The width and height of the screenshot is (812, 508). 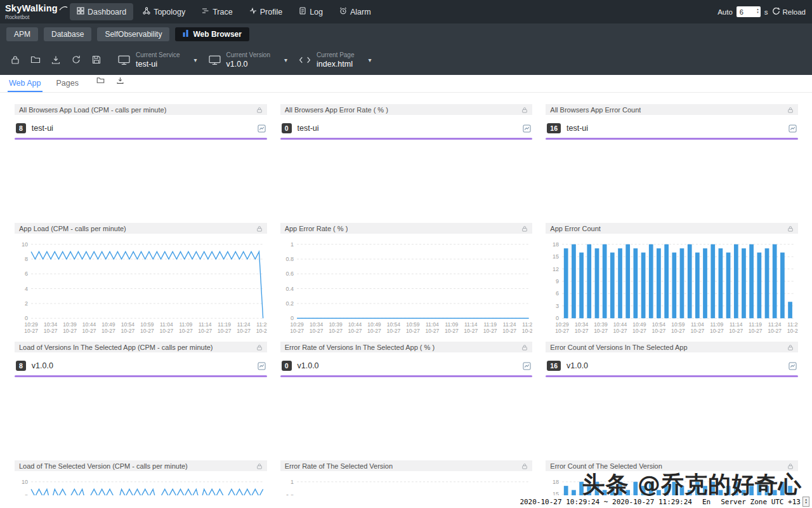 What do you see at coordinates (67, 34) in the screenshot?
I see `tab-database: Database` at bounding box center [67, 34].